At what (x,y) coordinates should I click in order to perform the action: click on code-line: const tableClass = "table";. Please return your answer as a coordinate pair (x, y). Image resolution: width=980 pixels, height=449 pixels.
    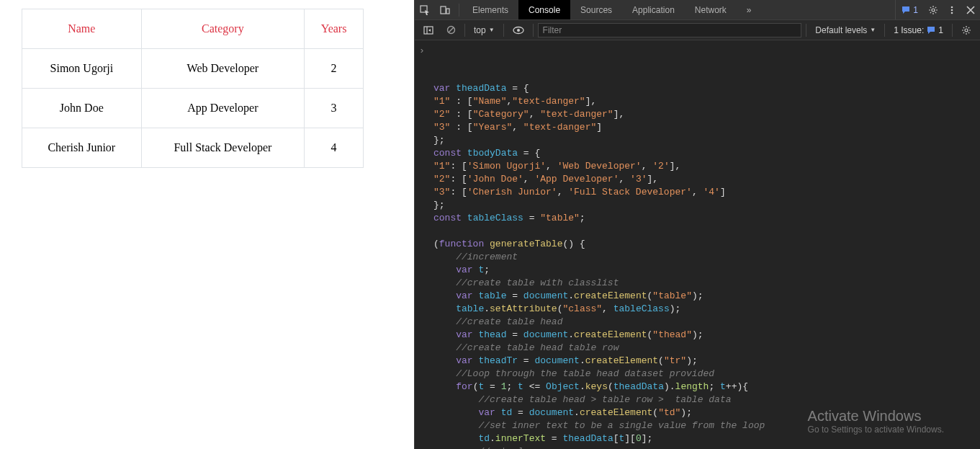
    Looking at the image, I should click on (707, 218).